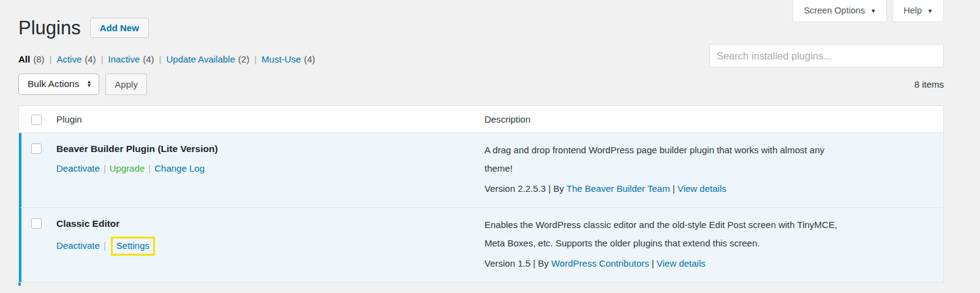  Describe the element at coordinates (481, 85) in the screenshot. I see `tablenav-top: Bulk Actions ▲ ▼ Apply 8 items` at that location.